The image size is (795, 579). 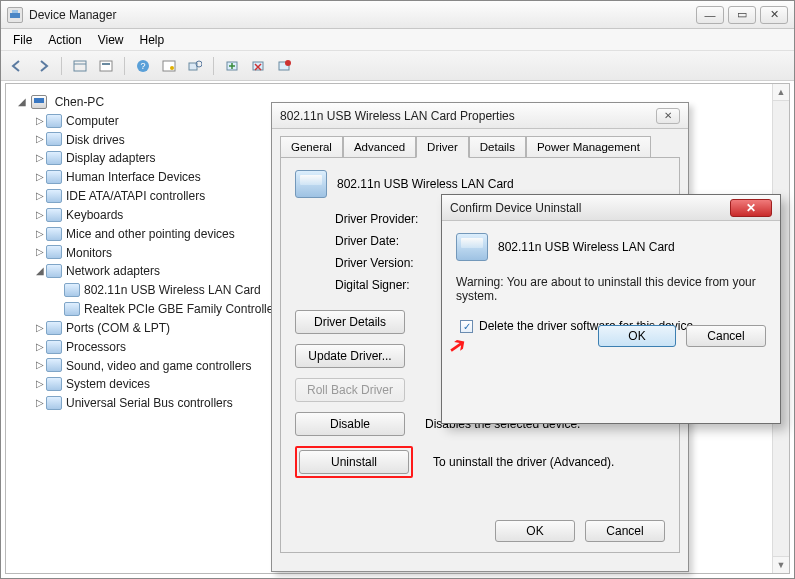 What do you see at coordinates (150, 234) in the screenshot?
I see `tree-item: Mice and other pointing devices` at bounding box center [150, 234].